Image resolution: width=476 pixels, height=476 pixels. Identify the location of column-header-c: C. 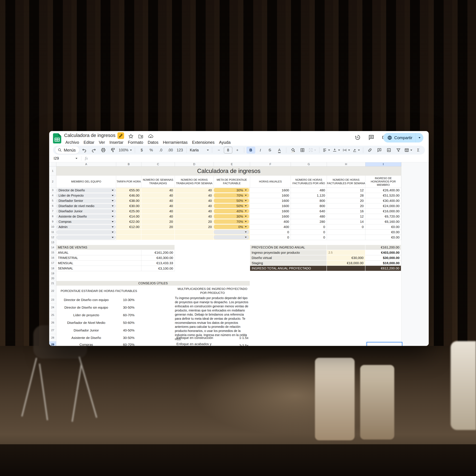
(158, 165).